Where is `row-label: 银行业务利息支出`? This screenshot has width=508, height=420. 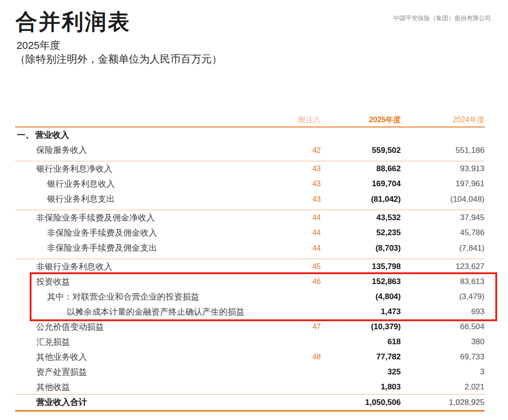
row-label: 银行业务利息支出 is located at coordinates (149, 200).